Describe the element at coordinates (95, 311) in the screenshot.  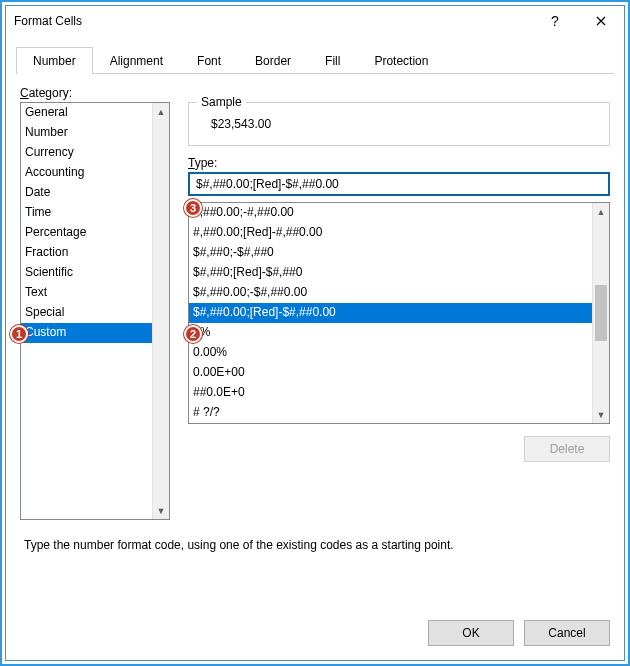
I see `category-listbox: General Number Currency Accounting Date …` at that location.